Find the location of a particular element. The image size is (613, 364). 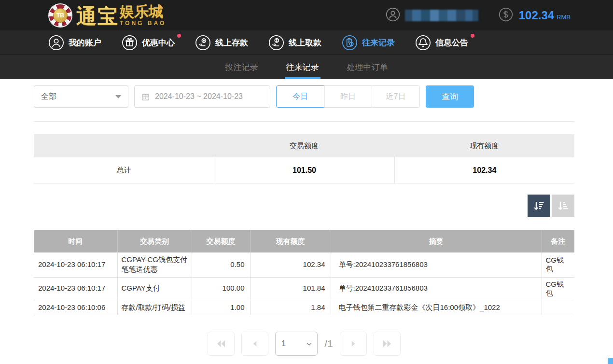

table-row: 2024-10-23 06:10:17 CGPAY支付 100.00 101.8… is located at coordinates (304, 289).